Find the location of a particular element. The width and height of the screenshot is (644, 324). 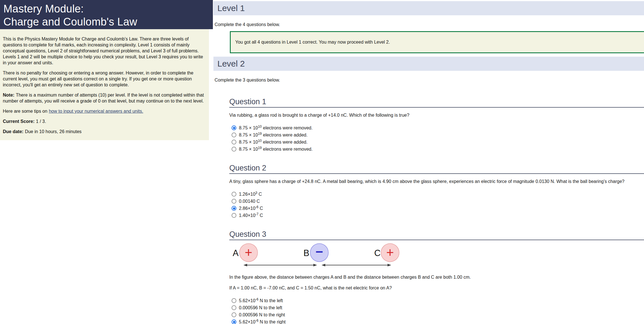

current-score-value: 1 / 3. is located at coordinates (41, 121).